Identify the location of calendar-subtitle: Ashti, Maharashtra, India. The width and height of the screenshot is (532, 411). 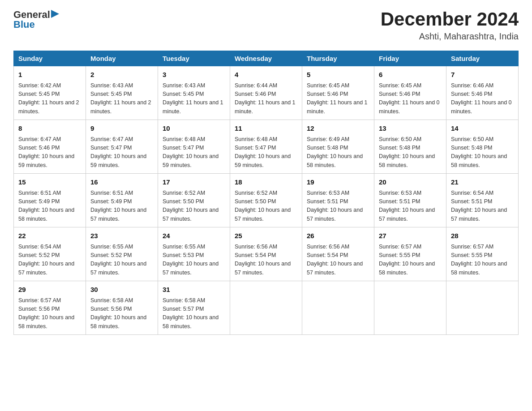
(450, 37).